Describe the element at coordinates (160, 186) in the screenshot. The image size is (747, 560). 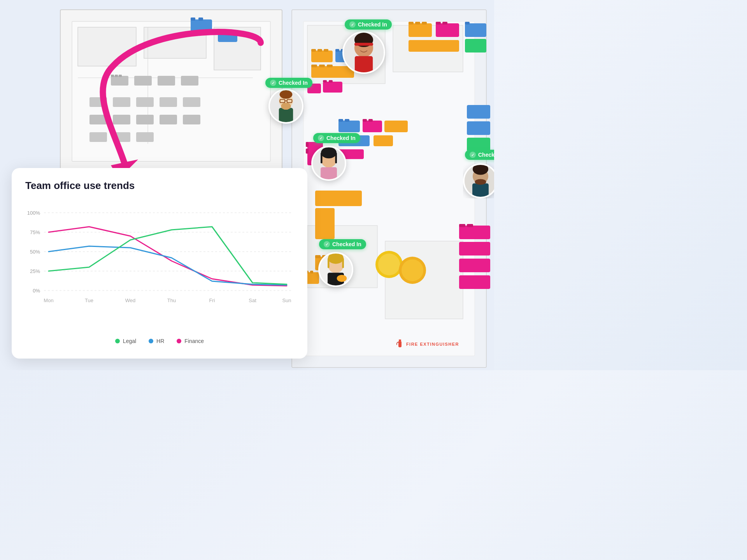
I see `chart-title: Team office use trends` at that location.